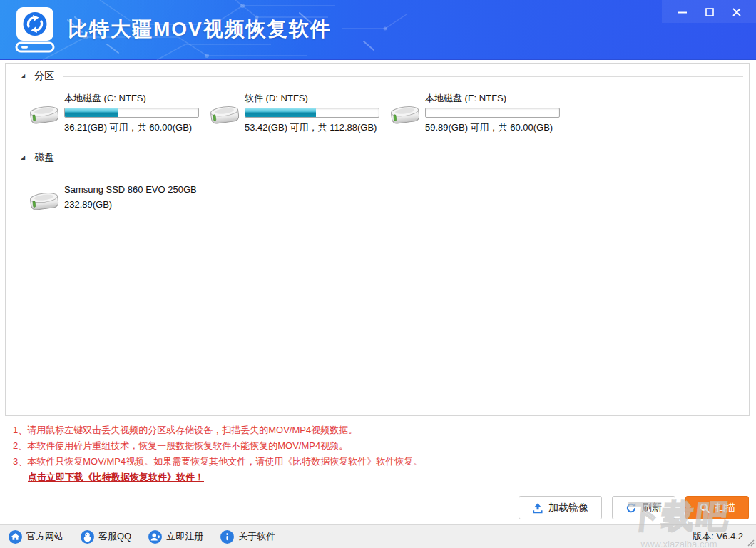  Describe the element at coordinates (312, 128) in the screenshot. I see `partition-details: 53.42(GB) 可用，共 112.88(GB)` at that location.